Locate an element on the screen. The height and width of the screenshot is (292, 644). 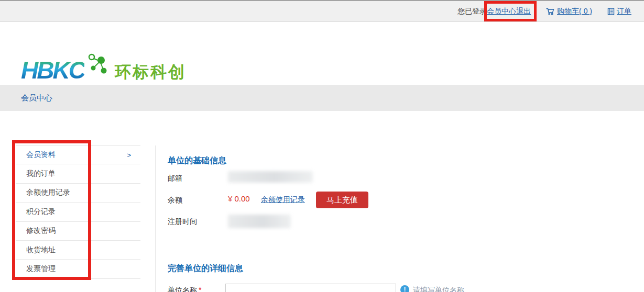
page-title: 会员中心 is located at coordinates (37, 98).